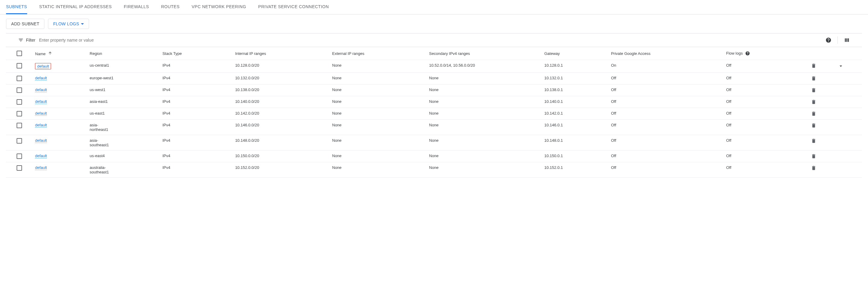 The height and width of the screenshot is (301, 868). Describe the element at coordinates (766, 54) in the screenshot. I see `column-header-flow-logs: Flow logs` at that location.